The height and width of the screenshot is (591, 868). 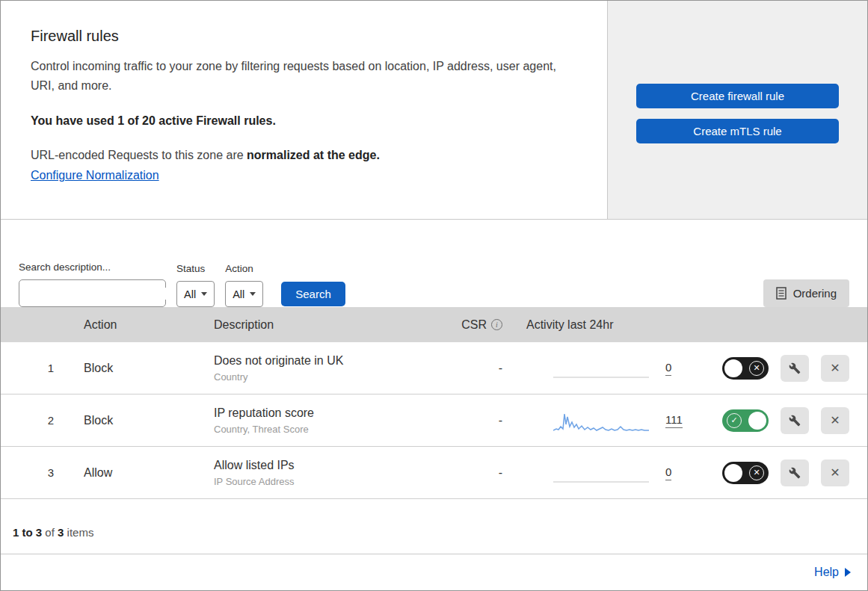 I want to click on rule-criteria: Country, Threat Score, so click(x=316, y=429).